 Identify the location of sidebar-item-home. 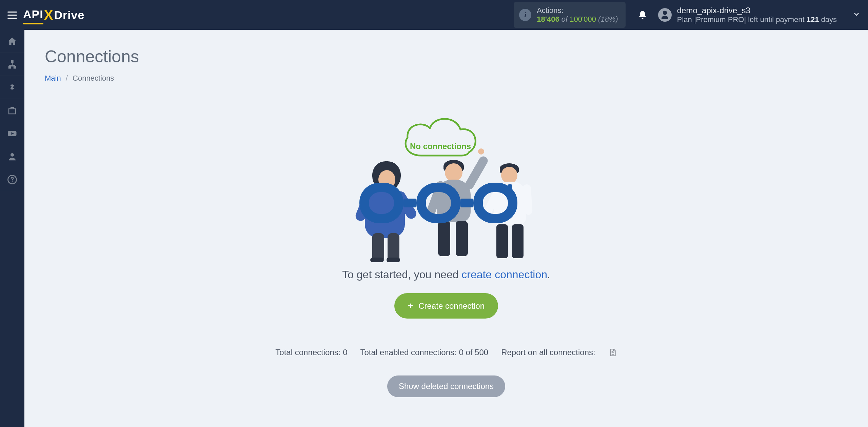
(12, 41).